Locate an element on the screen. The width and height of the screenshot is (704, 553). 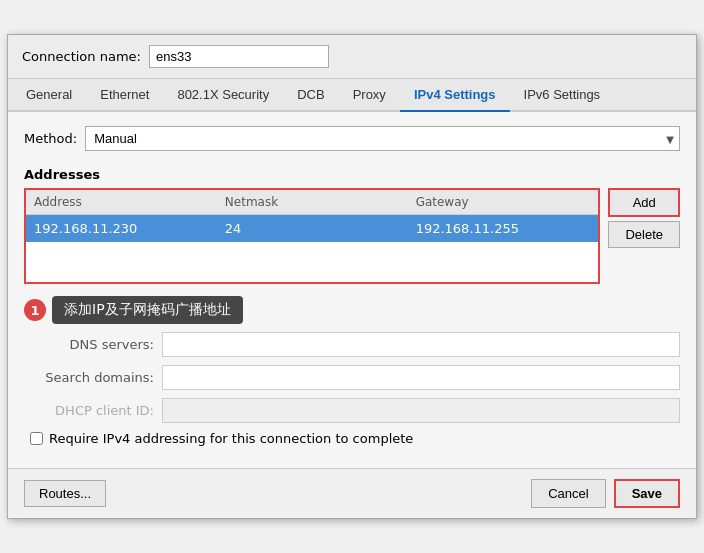
addr-header: Address Netmask Gateway is located at coordinates (312, 202).